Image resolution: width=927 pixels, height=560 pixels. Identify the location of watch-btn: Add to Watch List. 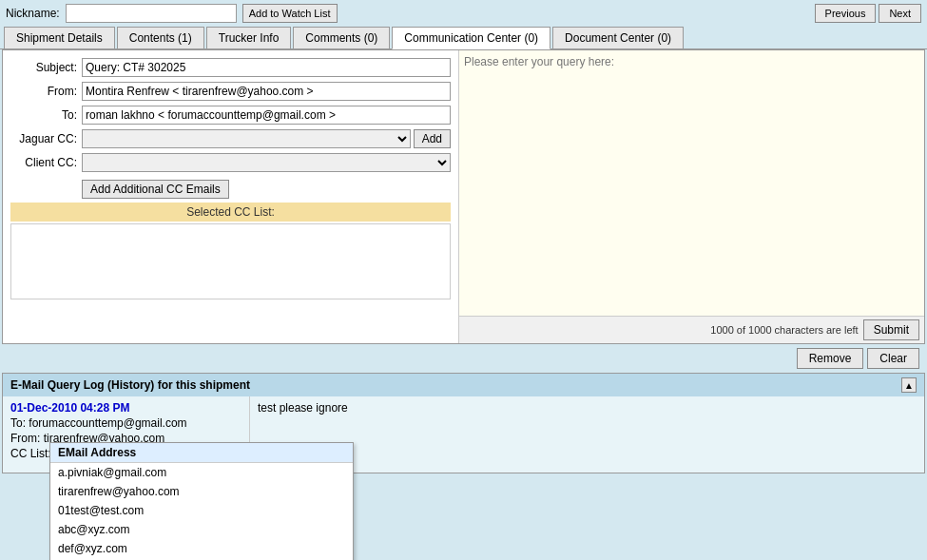
(290, 13).